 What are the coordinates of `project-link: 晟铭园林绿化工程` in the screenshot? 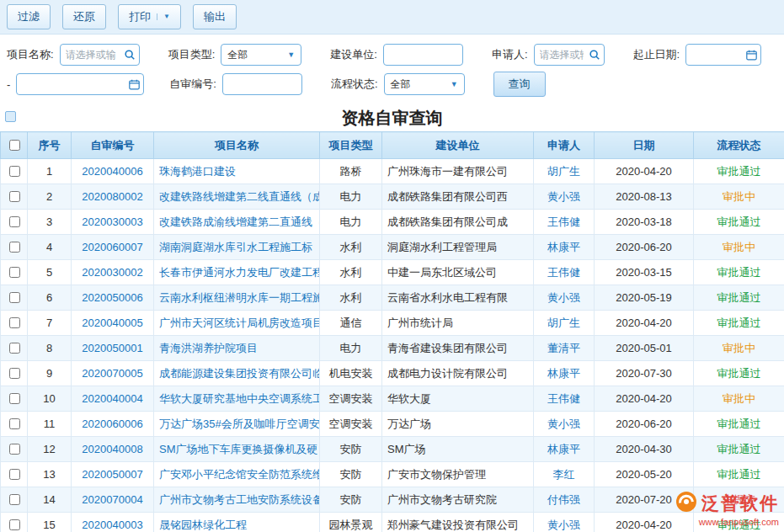 It's located at (237, 522).